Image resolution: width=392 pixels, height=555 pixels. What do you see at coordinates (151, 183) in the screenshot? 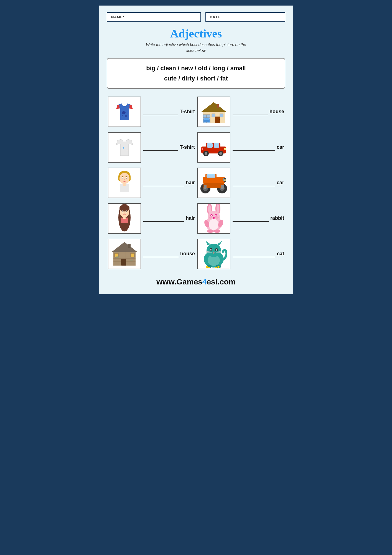
I see `exercise-item-3-left: hair` at bounding box center [151, 183].